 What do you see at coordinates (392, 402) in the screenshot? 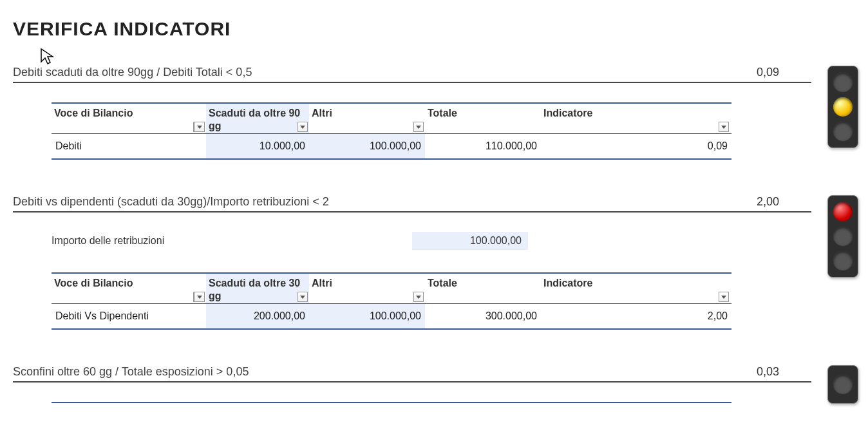
I see `table-top-border` at bounding box center [392, 402].